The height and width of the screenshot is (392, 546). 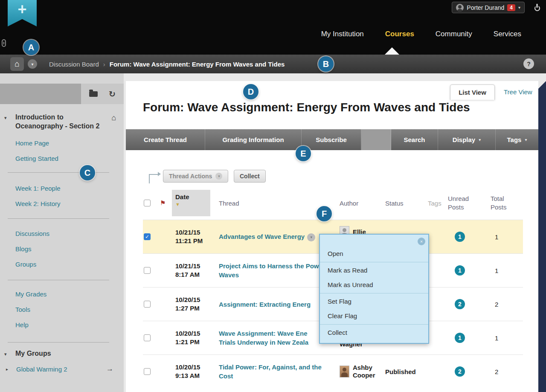 I want to click on menu-item-mark-as-unread: Mark as Unread, so click(x=374, y=285).